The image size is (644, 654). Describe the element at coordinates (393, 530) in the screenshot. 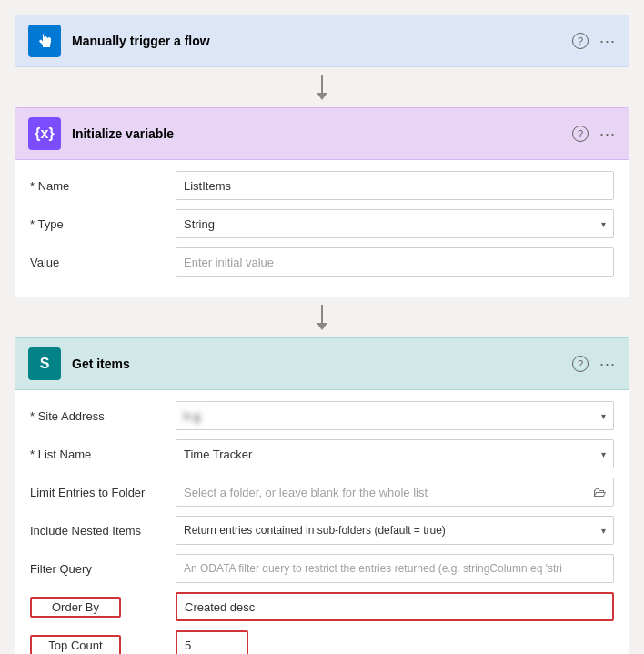

I see `nested-items-value: Return entries contained in sub-folders …` at that location.